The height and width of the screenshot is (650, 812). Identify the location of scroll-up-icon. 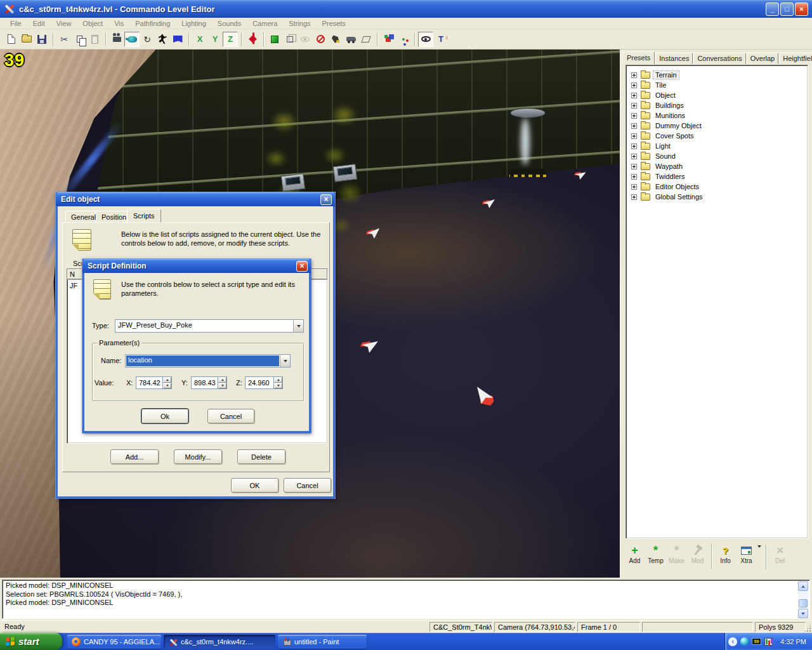
(803, 587).